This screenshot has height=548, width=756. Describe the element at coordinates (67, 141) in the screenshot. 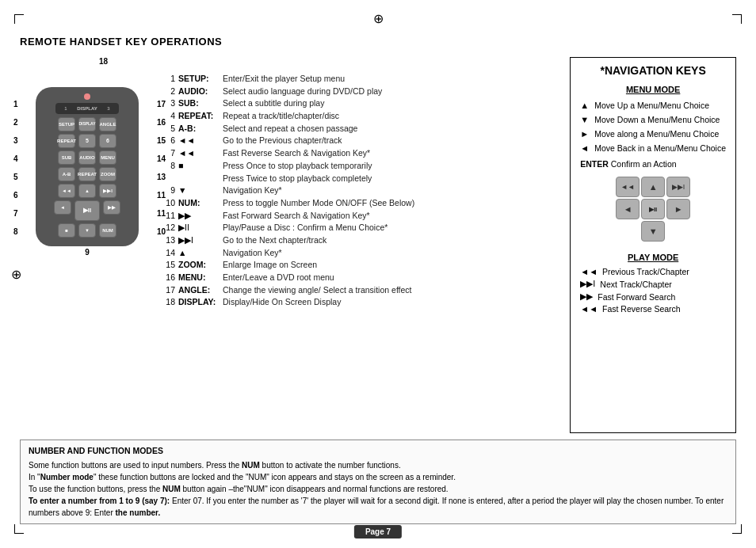

I see `repeat-btn: REPEAT` at that location.